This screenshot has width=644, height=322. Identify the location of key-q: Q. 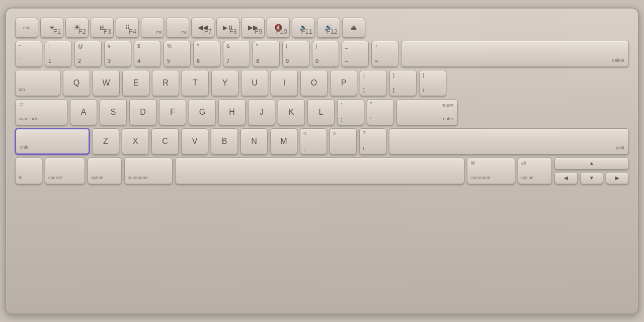
(76, 83).